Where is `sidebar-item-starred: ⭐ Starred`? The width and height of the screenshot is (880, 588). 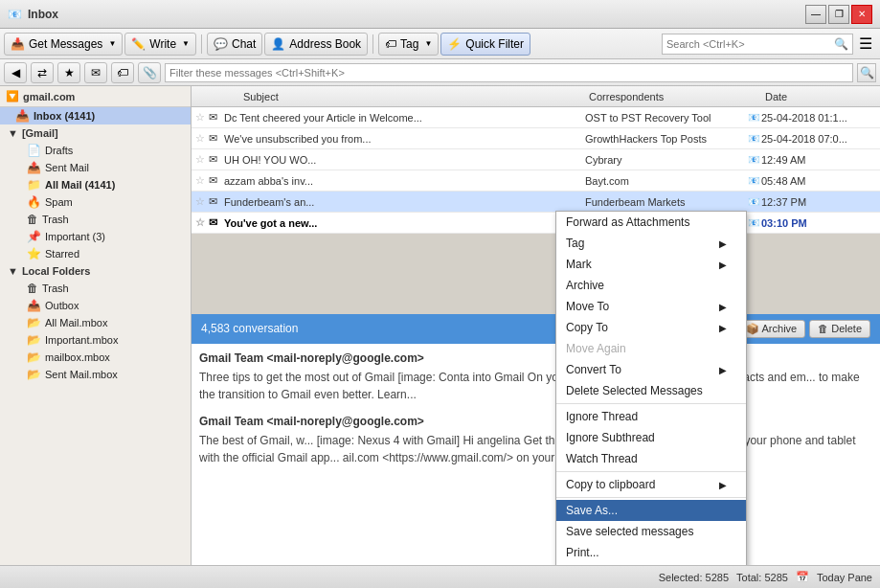
sidebar-item-starred: ⭐ Starred is located at coordinates (96, 254).